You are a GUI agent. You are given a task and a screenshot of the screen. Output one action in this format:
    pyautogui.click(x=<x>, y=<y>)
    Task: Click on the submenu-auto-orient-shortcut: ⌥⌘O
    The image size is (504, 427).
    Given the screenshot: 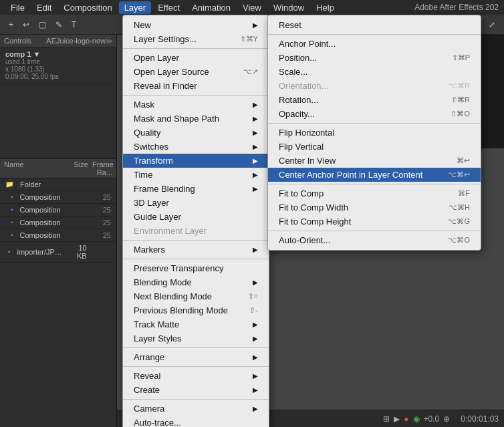 What is the action you would take?
    pyautogui.click(x=459, y=241)
    